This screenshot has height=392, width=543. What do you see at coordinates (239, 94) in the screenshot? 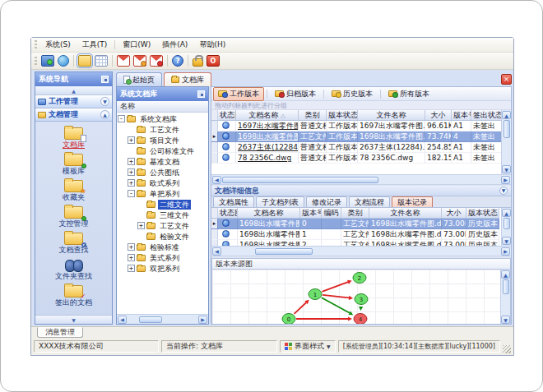
I see `version-filter-button-1: 工作版本` at bounding box center [239, 94].